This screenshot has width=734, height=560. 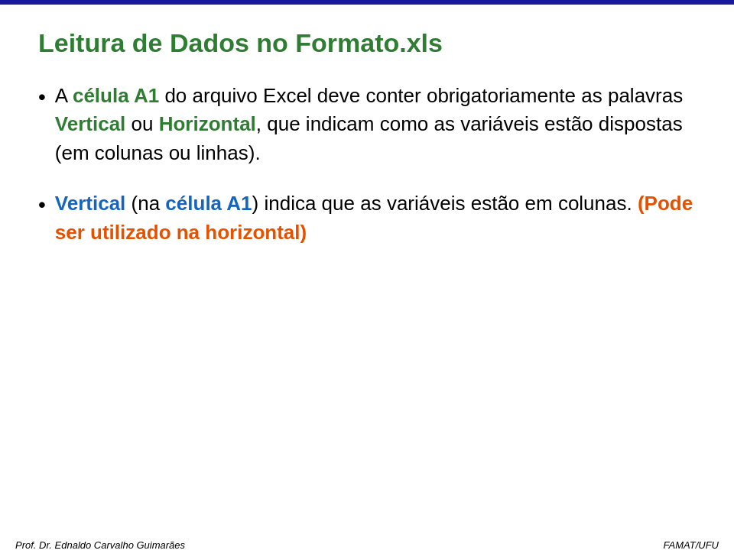 I want to click on bullet-text-2: Vertical (na célula A1) indica que as va…, so click(x=375, y=218).